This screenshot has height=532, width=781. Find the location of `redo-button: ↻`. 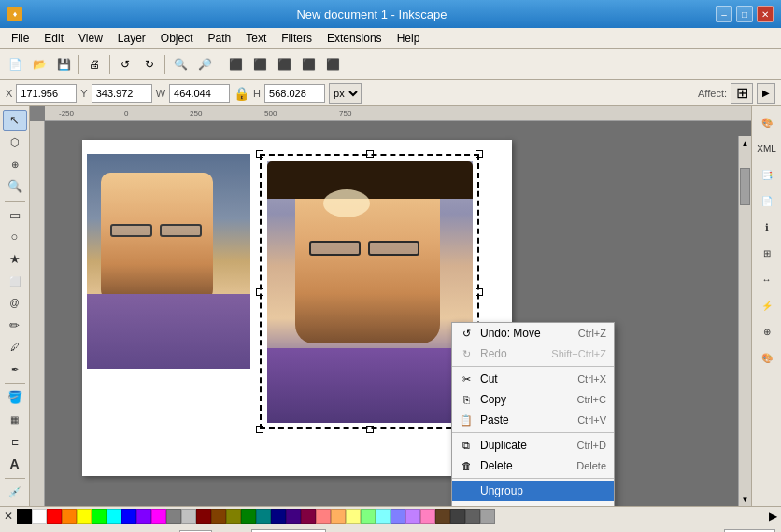

redo-button: ↻ is located at coordinates (149, 64).